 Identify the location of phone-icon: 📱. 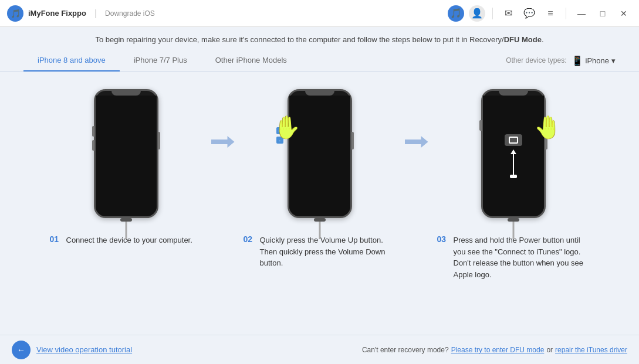
(577, 61).